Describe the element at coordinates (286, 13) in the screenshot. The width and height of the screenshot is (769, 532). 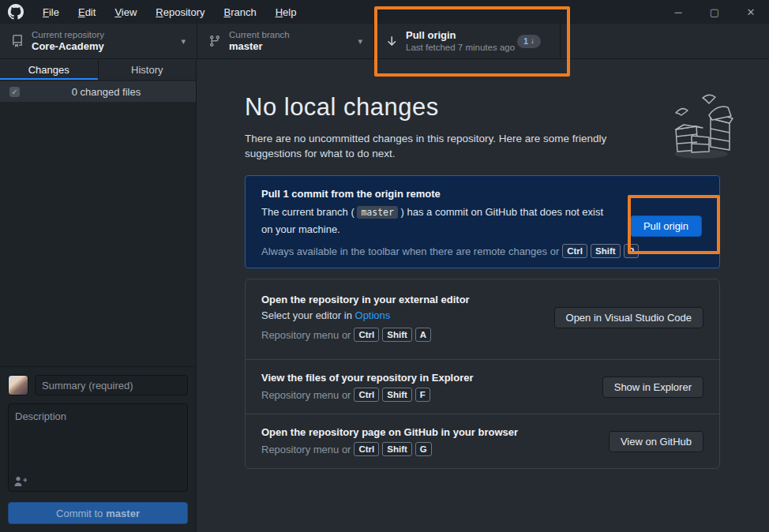
I see `menu-help: Help` at that location.